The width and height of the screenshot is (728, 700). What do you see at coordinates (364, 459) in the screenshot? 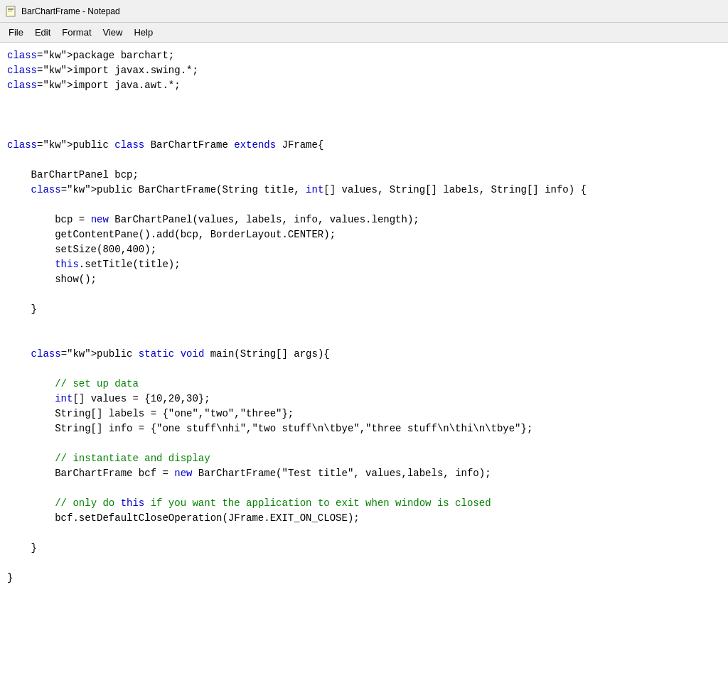
I see `code-line: // instantiate and display` at bounding box center [364, 459].